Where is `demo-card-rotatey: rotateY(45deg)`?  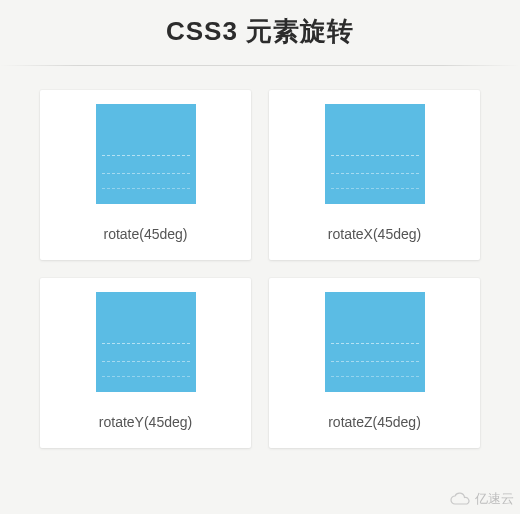 demo-card-rotatey: rotateY(45deg) is located at coordinates (146, 363).